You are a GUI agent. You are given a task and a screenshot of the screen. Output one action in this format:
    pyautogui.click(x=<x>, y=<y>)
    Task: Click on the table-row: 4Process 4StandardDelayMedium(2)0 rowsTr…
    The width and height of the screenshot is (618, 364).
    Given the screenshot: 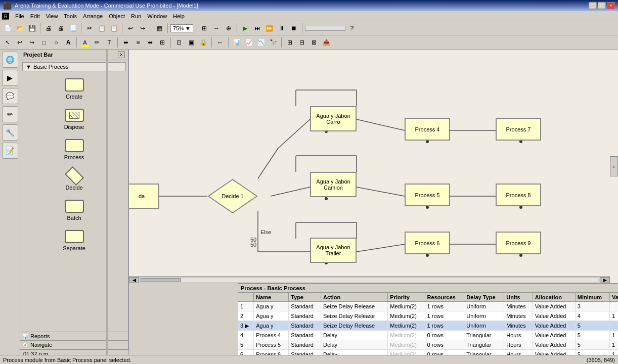 What is the action you would take?
    pyautogui.click(x=428, y=336)
    